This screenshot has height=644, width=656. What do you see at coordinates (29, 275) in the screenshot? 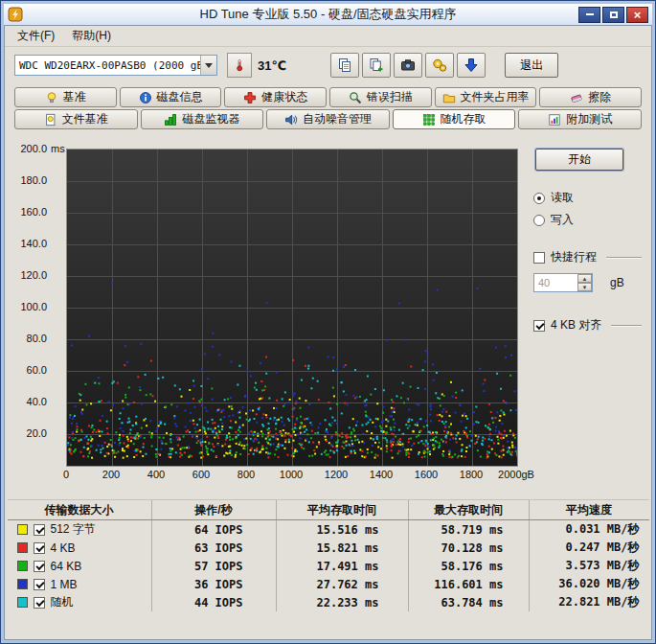
I see `y-axis-tick: 120.0` at bounding box center [29, 275].